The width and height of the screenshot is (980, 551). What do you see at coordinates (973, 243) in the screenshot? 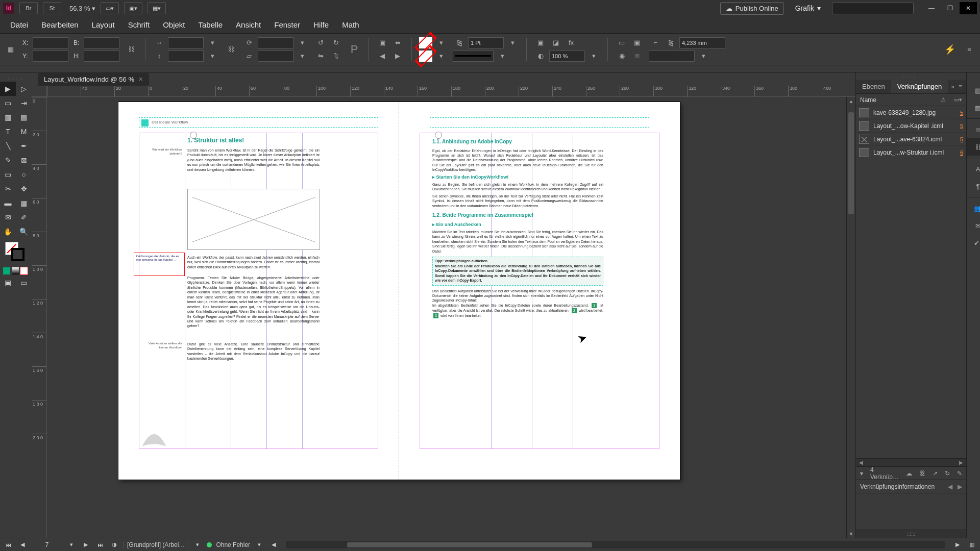
I see `dock-aenderungen: ✔Änderungen verfolgen` at bounding box center [973, 243].